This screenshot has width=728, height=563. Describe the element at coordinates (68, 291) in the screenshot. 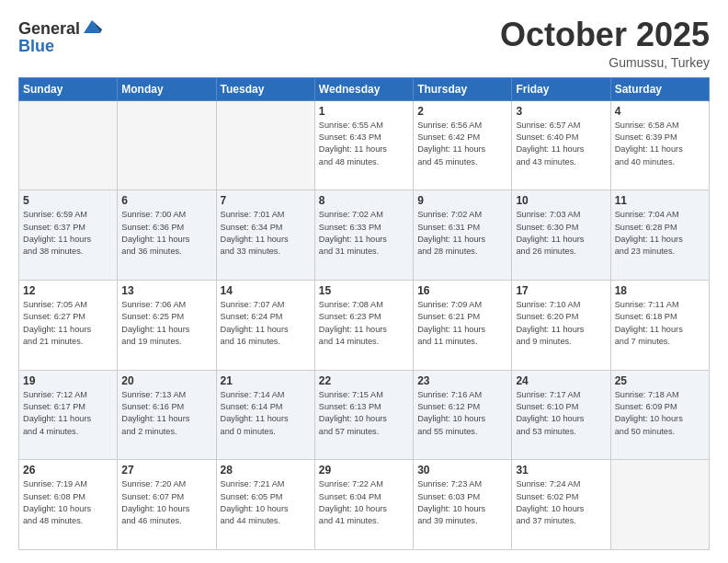

I see `day-number: 12` at that location.